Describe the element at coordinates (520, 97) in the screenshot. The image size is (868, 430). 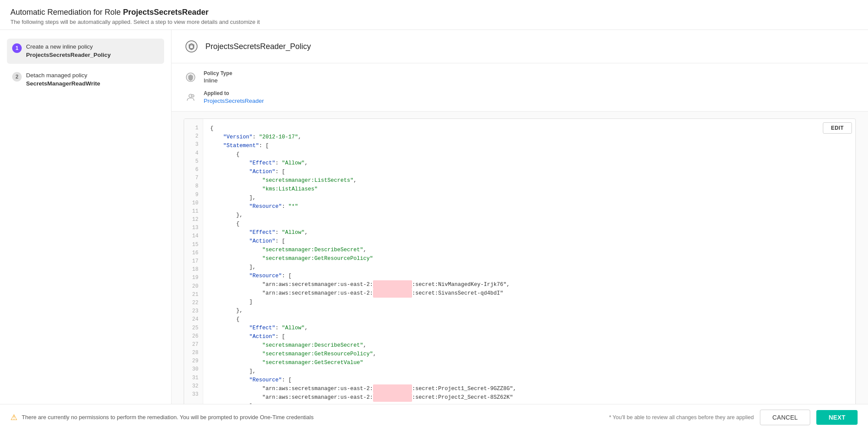
I see `applied-to-row: Applied to ProjectsSecretsReader` at that location.